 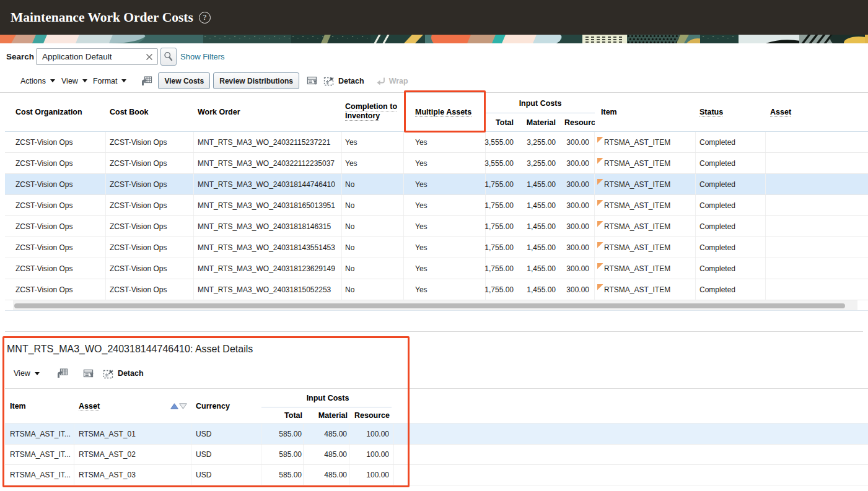 I want to click on cell-material: 485.00, so click(x=327, y=454).